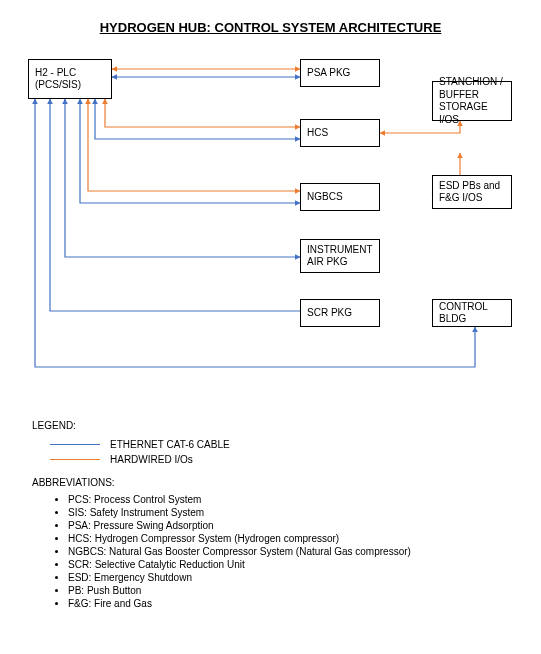  Describe the element at coordinates (290, 564) in the screenshot. I see `abbr-item: SCR: Selective Catalytic Reduction Unit` at that location.